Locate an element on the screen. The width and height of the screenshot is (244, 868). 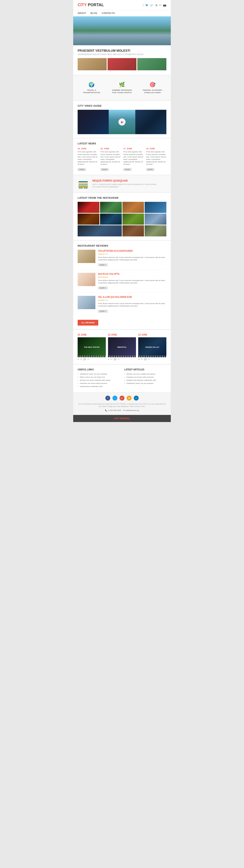
main-content: PRAESENT VESTIBULUM MOLESTI SUSPENDISSE … is located at coordinates (122, 60).